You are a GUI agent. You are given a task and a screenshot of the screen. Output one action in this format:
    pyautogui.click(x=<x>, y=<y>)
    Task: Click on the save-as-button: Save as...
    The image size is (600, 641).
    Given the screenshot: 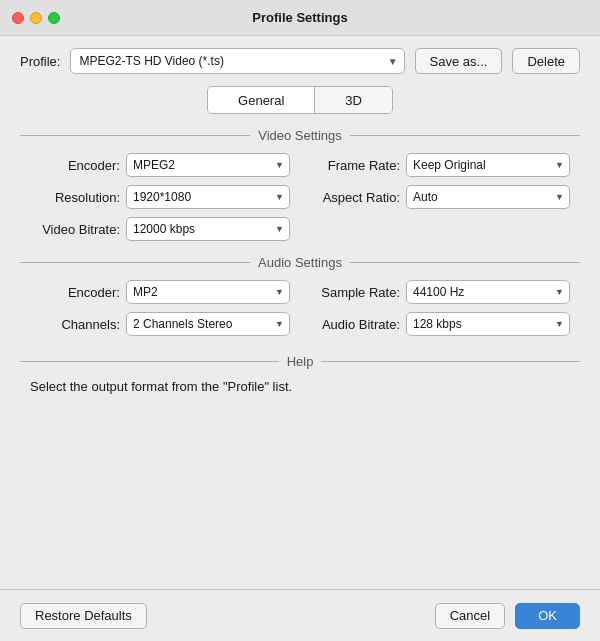 What is the action you would take?
    pyautogui.click(x=459, y=61)
    